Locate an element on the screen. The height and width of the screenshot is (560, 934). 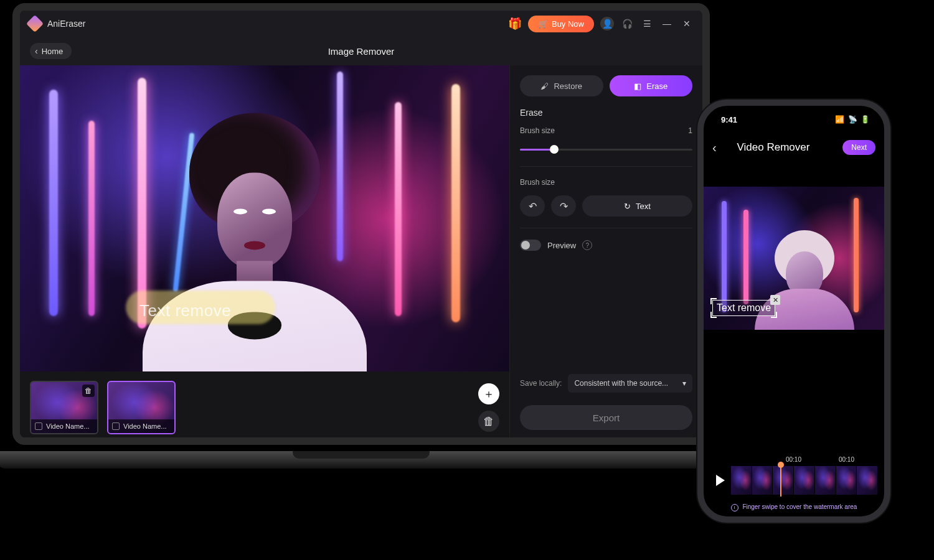
support-icon: 🎧 is located at coordinates (627, 24).